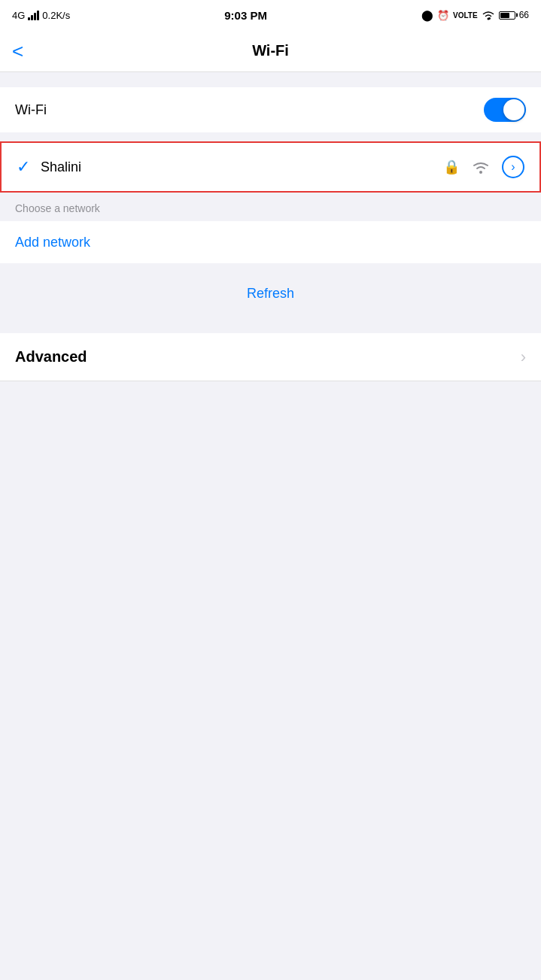 This screenshot has height=980, width=541. Describe the element at coordinates (271, 110) in the screenshot. I see `wifi-toggle-row: Wi-Fi` at that location.